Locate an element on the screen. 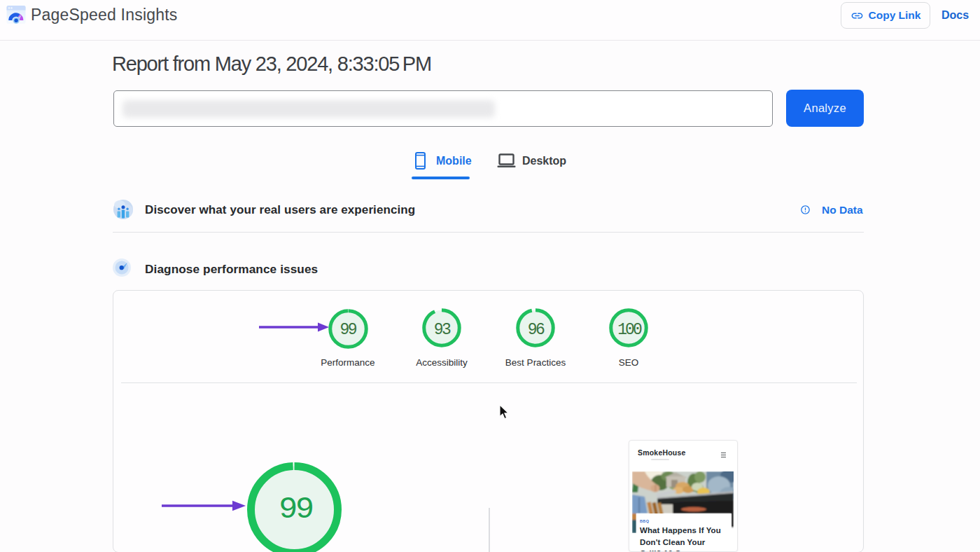 This screenshot has width=980, height=552. svg-text: 100 is located at coordinates (630, 330).